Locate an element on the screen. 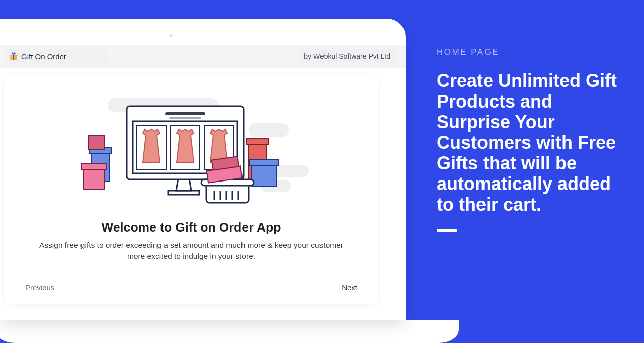 This screenshot has width=644, height=362. next-button: Next is located at coordinates (349, 288).